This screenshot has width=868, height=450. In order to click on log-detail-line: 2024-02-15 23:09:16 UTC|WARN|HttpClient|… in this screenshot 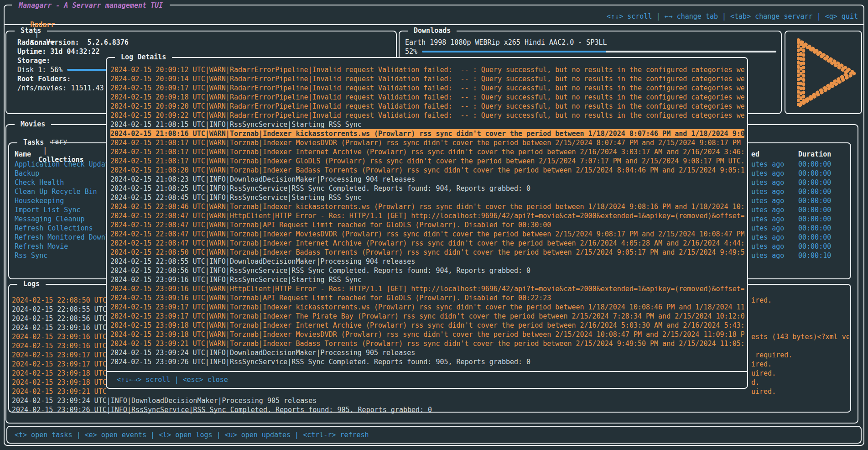, I will do `click(427, 289)`.